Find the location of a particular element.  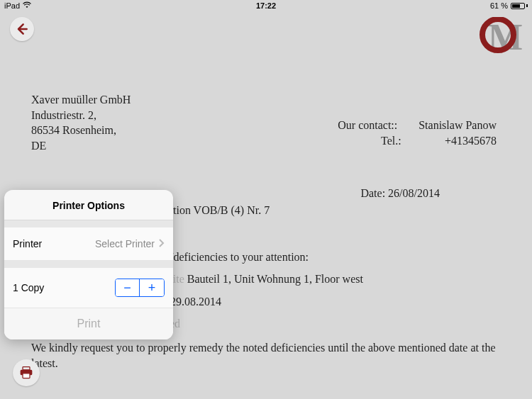

body-tail-1: /deficiencies to your attention: is located at coordinates (240, 257).